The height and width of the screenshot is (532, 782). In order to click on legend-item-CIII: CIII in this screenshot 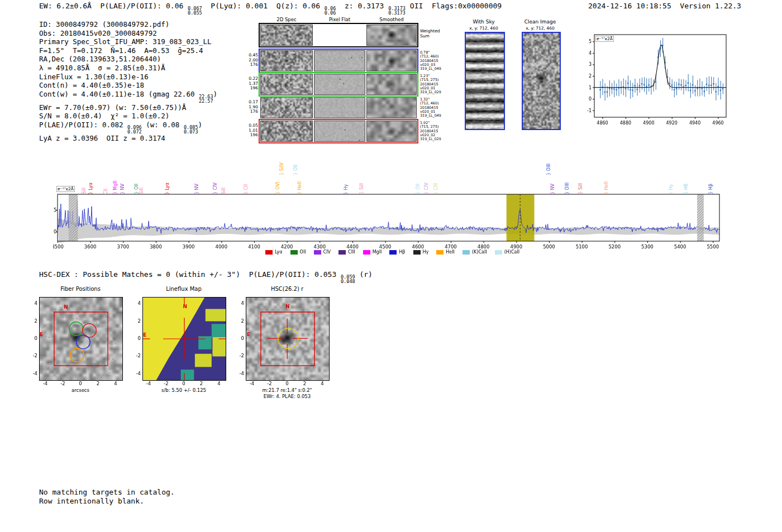, I will do `click(347, 252)`.